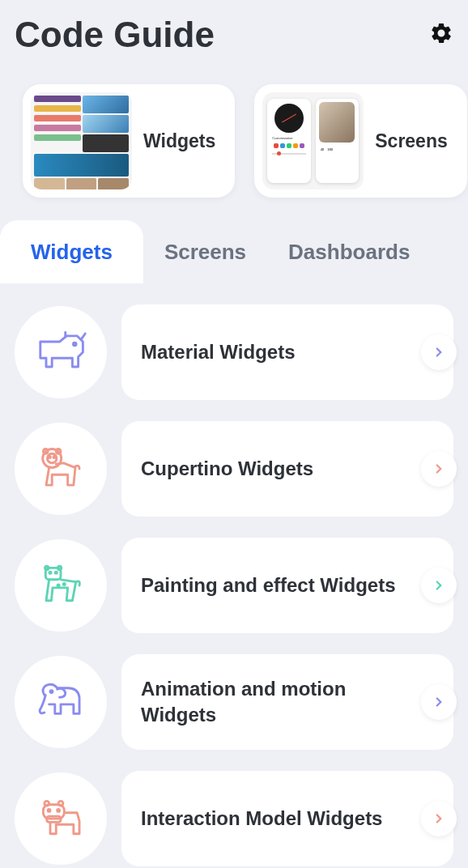 This screenshot has width=468, height=868. Describe the element at coordinates (81, 141) in the screenshot. I see `widgets-thumbnail` at that location.